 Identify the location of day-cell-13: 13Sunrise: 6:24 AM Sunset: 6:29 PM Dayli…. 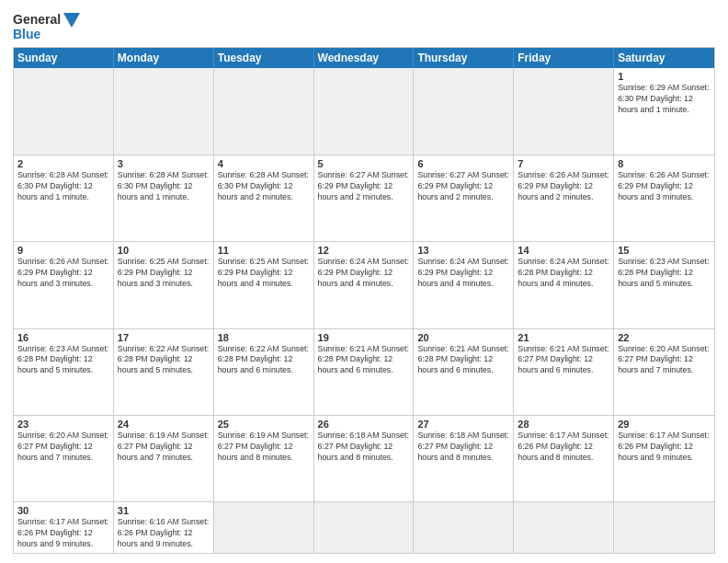
(463, 285).